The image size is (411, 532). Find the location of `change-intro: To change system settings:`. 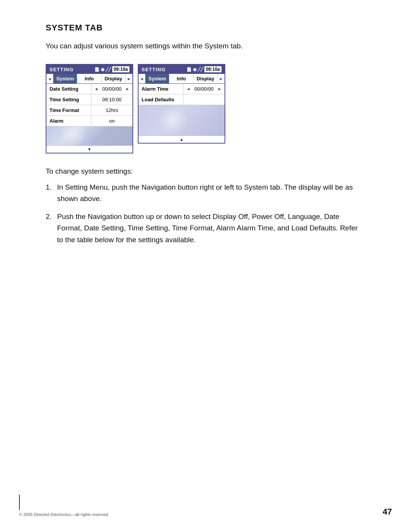

change-intro: To change system settings: is located at coordinates (206, 171).